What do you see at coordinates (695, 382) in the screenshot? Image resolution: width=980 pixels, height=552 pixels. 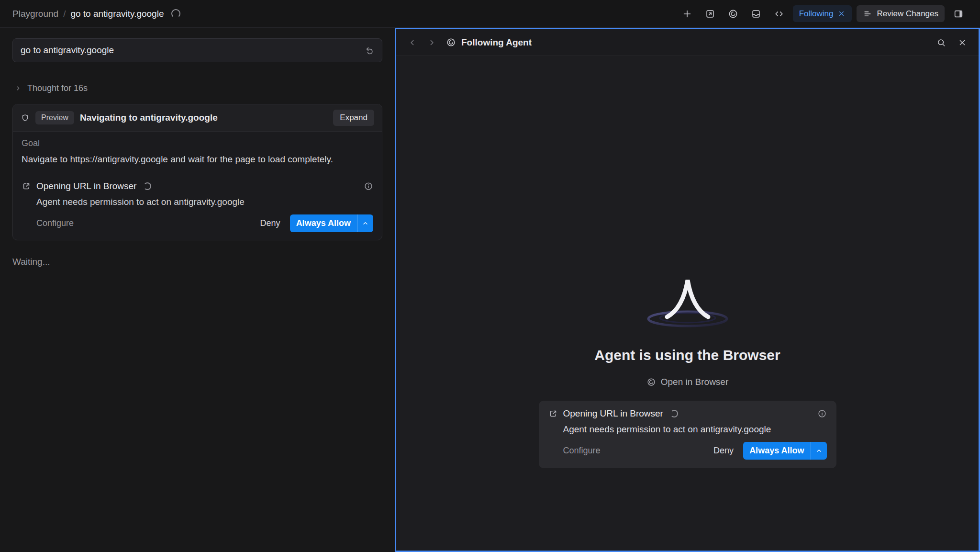 I see `open-in-browser-label: Open in Browser` at bounding box center [695, 382].